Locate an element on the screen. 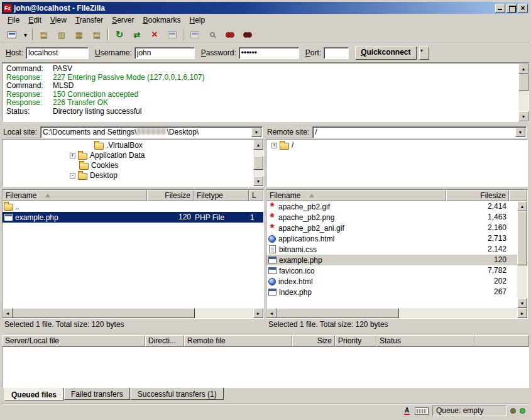 Image resolution: width=531 pixels, height=420 pixels. file-row: index.php267 is located at coordinates (392, 292).